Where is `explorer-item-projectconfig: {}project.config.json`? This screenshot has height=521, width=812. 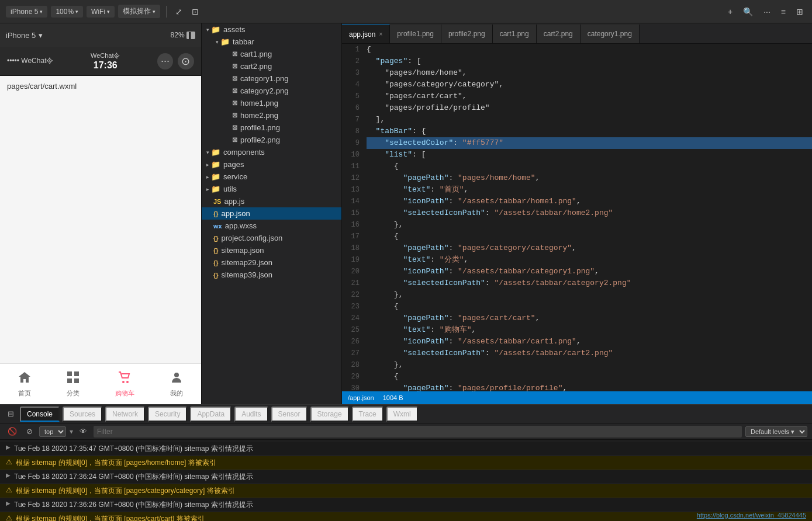
explorer-item-projectconfig: {}project.config.json is located at coordinates (271, 238).